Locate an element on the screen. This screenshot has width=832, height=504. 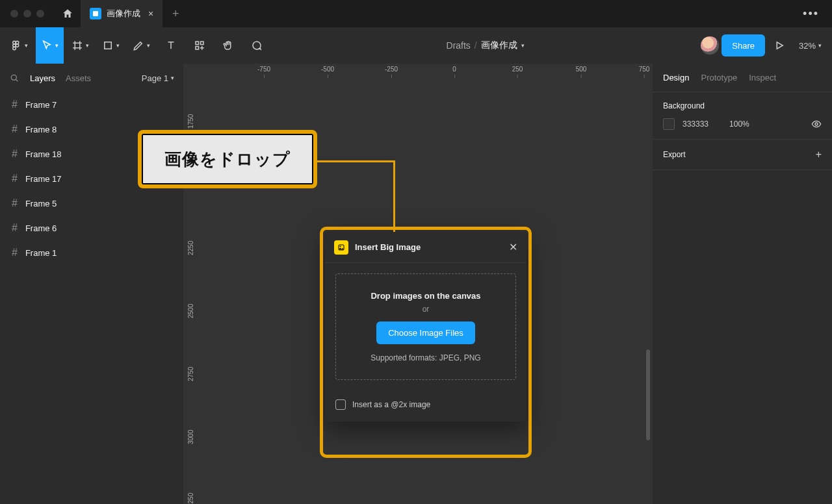
drop-zone-title: Drop images on the canvas is located at coordinates (426, 296).